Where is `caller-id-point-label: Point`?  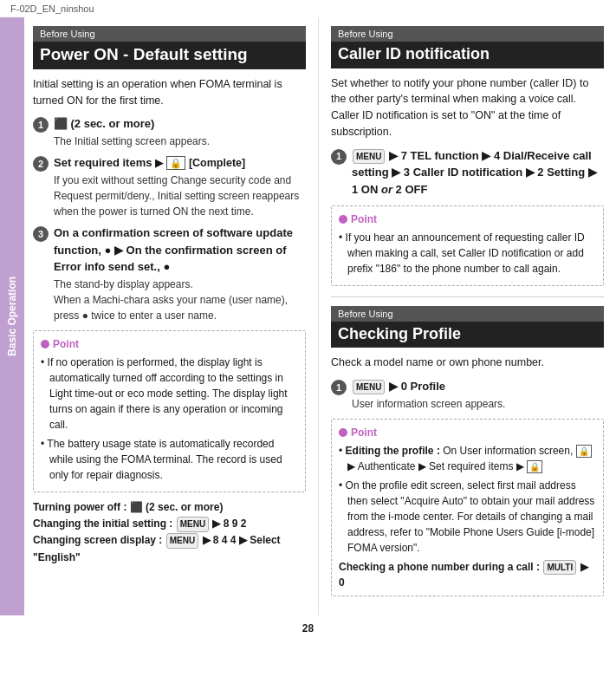 caller-id-point-label: Point is located at coordinates (468, 219).